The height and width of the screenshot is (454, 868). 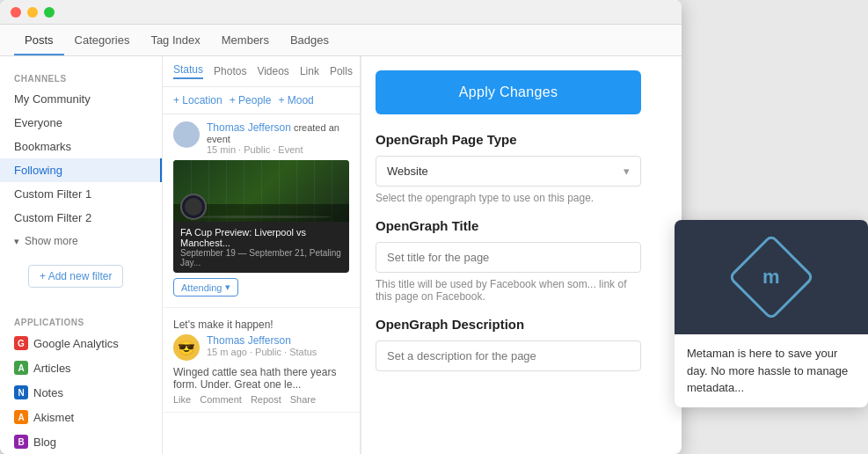 I want to click on meta-tags-bar: + Location + People + Mood, so click(x=261, y=100).